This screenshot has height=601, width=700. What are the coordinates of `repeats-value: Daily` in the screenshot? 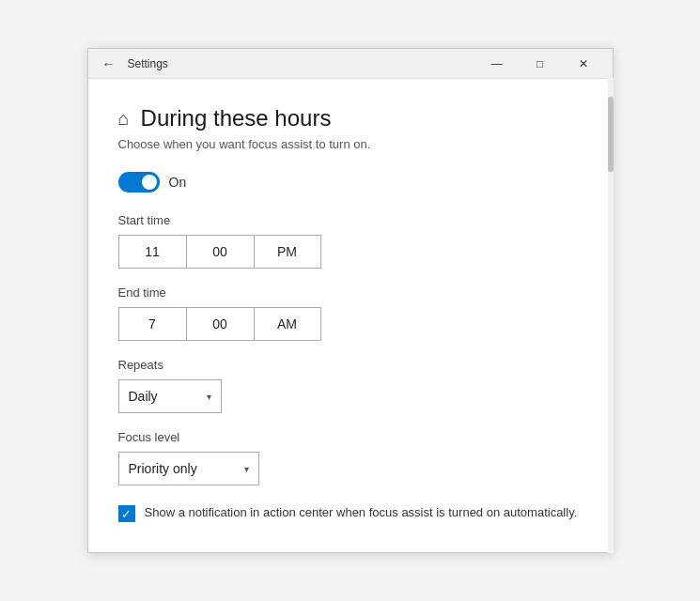 It's located at (143, 396).